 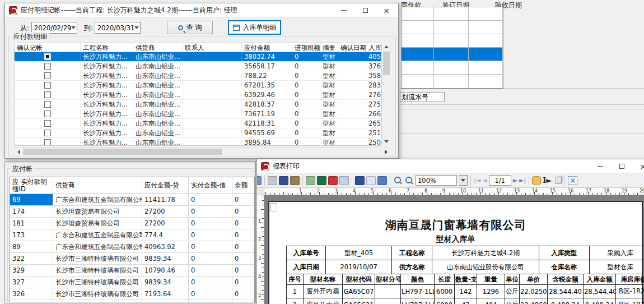 I want to click on first-page-icon: |◄, so click(x=477, y=181).